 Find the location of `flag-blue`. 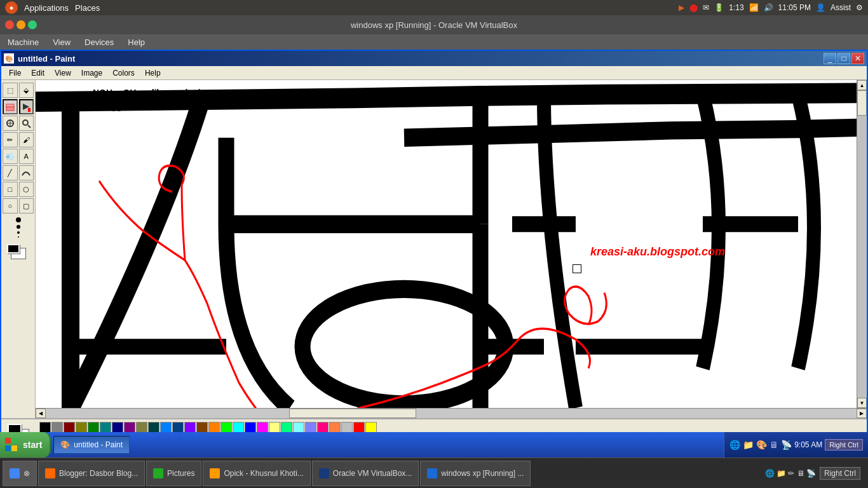

flag-blue is located at coordinates (8, 449).